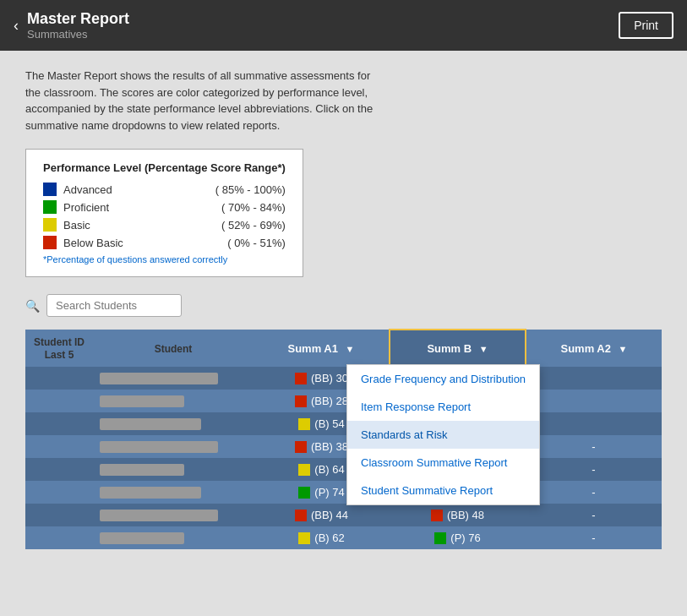  I want to click on score-text: (BB) 44, so click(330, 515).